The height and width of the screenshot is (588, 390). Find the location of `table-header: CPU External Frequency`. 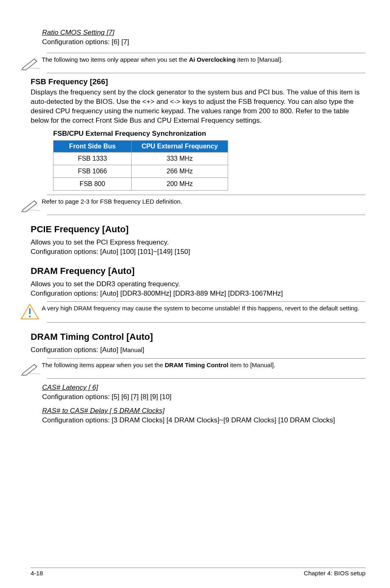

table-header: CPU External Frequency is located at coordinates (180, 146).